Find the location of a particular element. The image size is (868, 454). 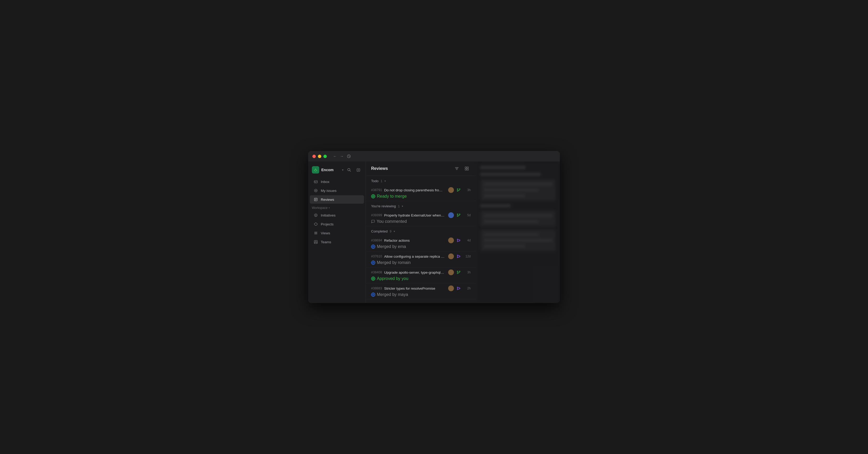

back-button: ← is located at coordinates (335, 156).